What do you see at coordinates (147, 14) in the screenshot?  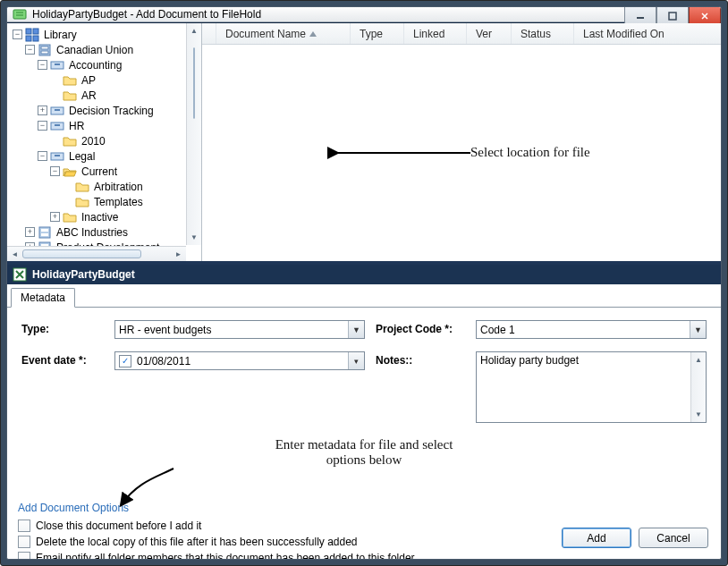 I see `window-title: HolidayPartyBudget - Add Document to Fil…` at bounding box center [147, 14].